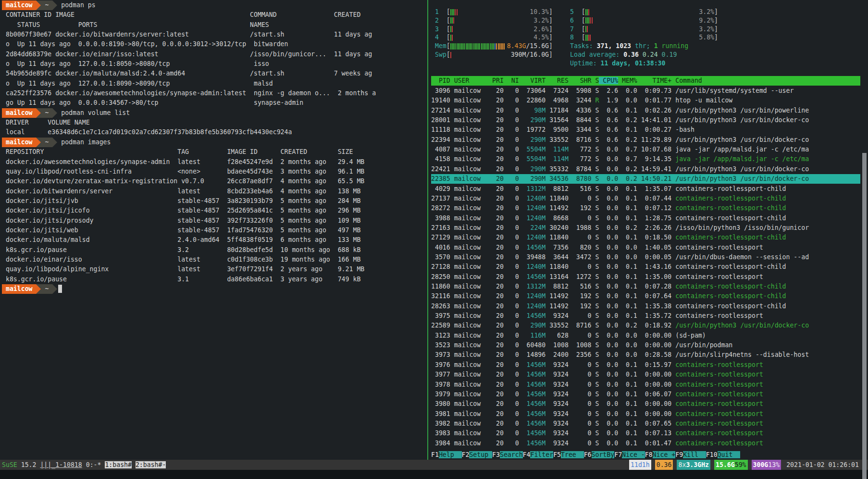  I want to click on process-row-pid-27129: 27129 mailcow 20 0 1240M 11840 0 S 0.0 0…, so click(646, 238).